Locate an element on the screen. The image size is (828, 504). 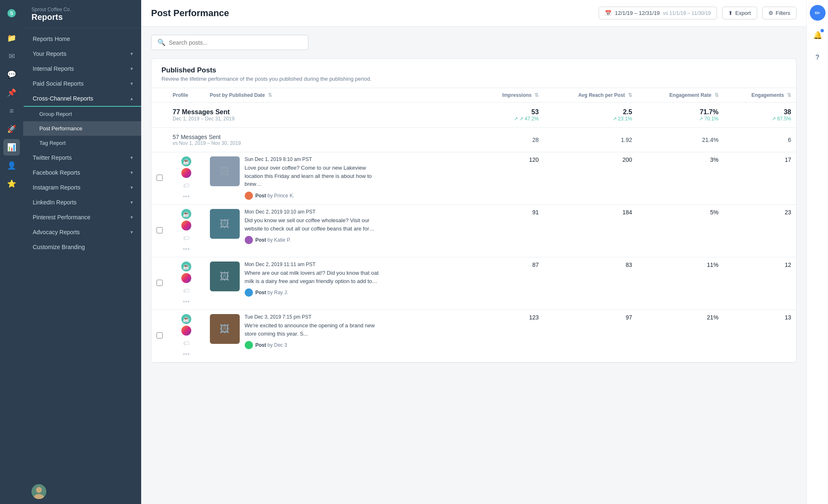
listening-icon: 👤 is located at coordinates (12, 166).